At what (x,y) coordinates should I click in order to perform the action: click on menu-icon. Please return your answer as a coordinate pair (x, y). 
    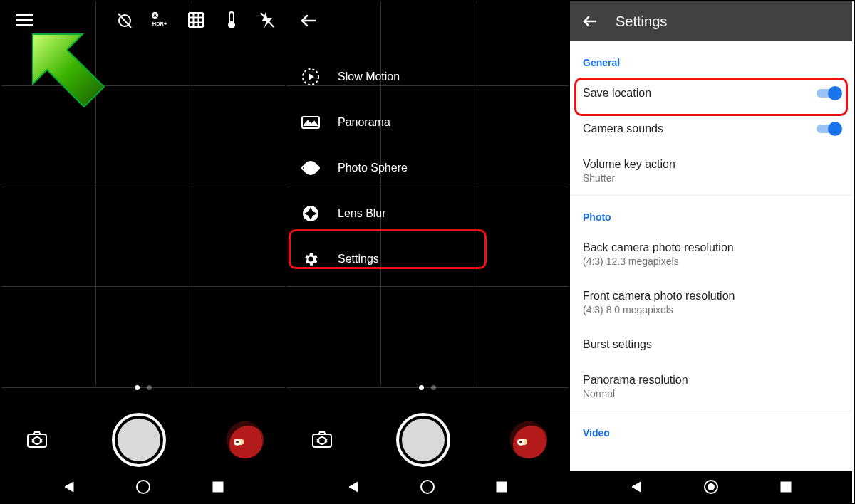
    Looking at the image, I should click on (24, 20).